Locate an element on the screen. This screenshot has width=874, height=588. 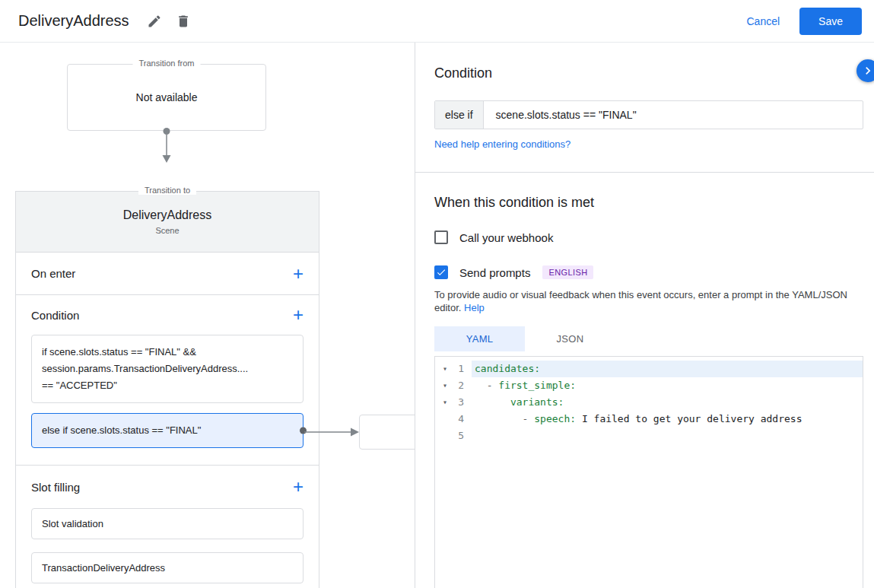
cancel-button: Cancel is located at coordinates (763, 21).